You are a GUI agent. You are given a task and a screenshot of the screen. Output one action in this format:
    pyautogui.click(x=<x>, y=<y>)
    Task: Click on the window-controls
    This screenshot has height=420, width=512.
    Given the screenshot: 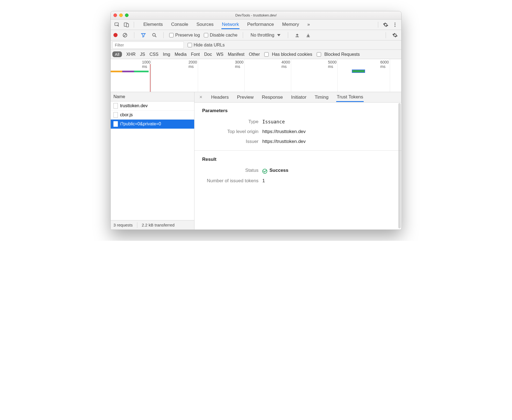 What is the action you would take?
    pyautogui.click(x=121, y=15)
    